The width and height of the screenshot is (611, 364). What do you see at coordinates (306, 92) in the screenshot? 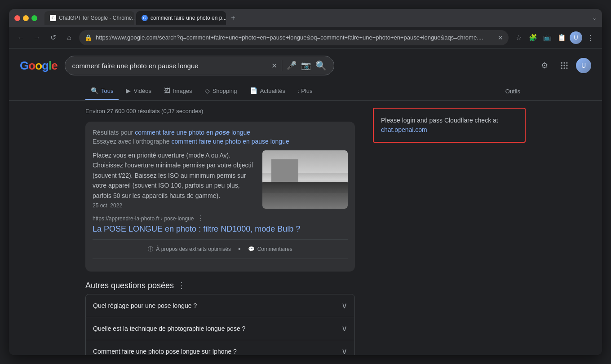
I see `tab-plus: : Plus` at bounding box center [306, 92].